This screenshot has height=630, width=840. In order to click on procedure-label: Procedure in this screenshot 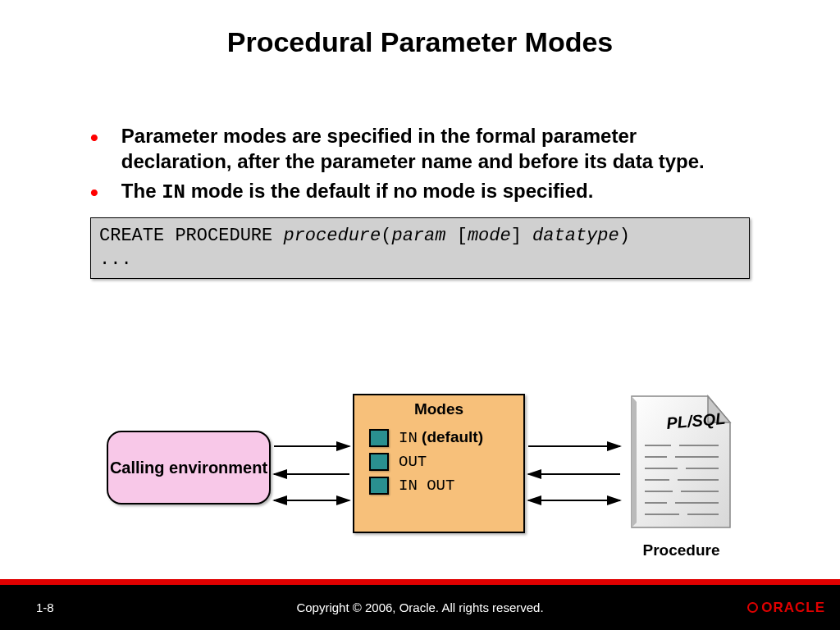, I will do `click(681, 550)`.